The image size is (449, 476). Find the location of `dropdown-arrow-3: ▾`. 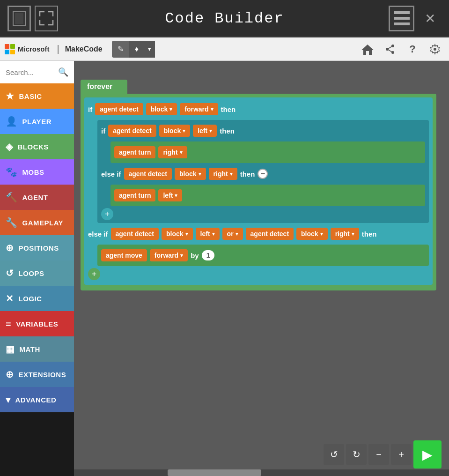

dropdown-arrow-3: ▾ is located at coordinates (184, 131).